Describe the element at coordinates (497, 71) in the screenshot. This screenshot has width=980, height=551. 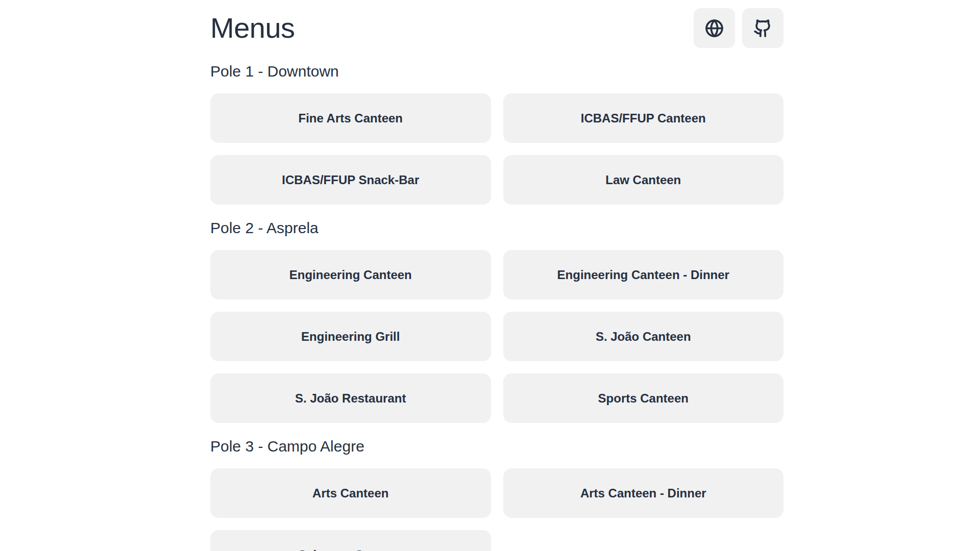
I see `section-title: Pole 1 - Downtown` at that location.